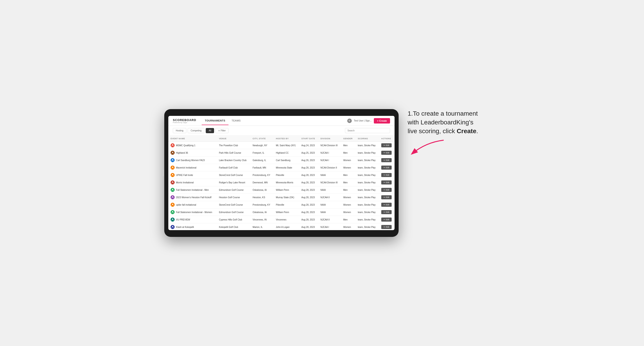  What do you see at coordinates (350, 121) in the screenshot?
I see `settings-icon: ⚙` at bounding box center [350, 121].